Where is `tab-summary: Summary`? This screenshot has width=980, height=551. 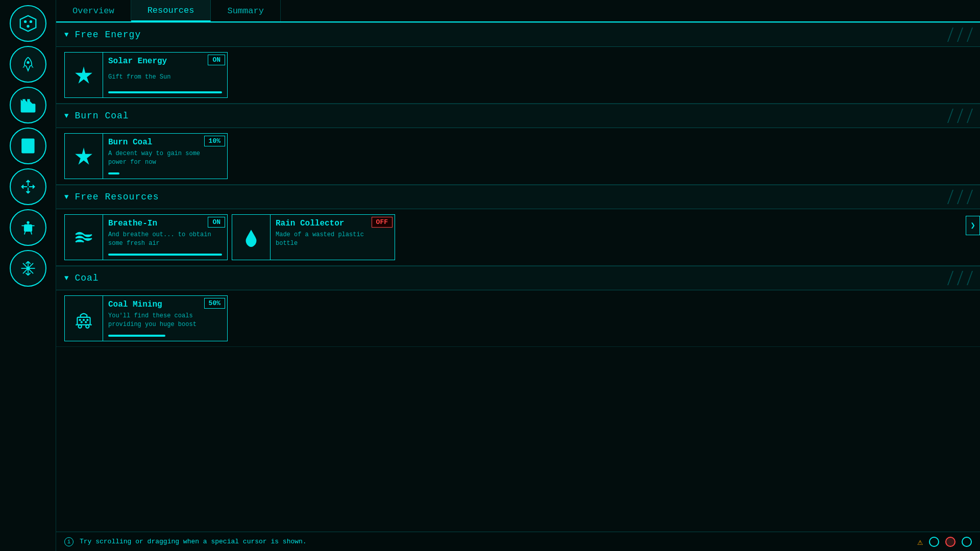
tab-summary: Summary is located at coordinates (246, 11).